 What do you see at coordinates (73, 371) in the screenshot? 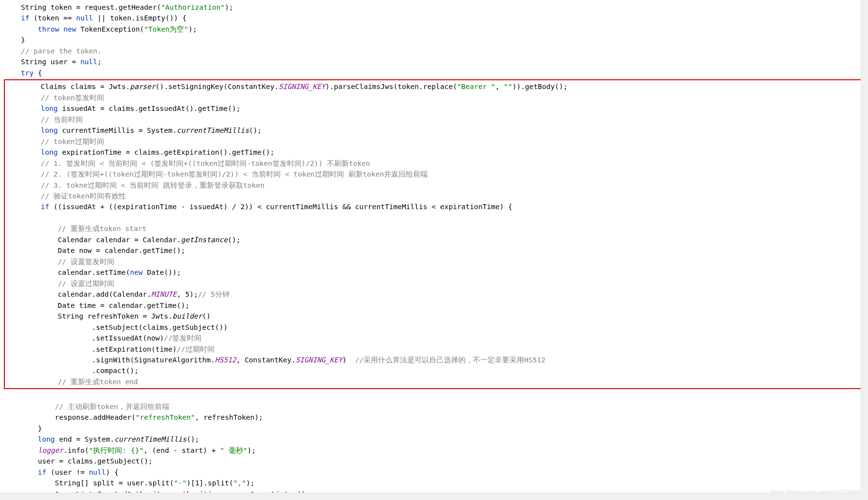
I see `code-token: .compact();` at bounding box center [73, 371].